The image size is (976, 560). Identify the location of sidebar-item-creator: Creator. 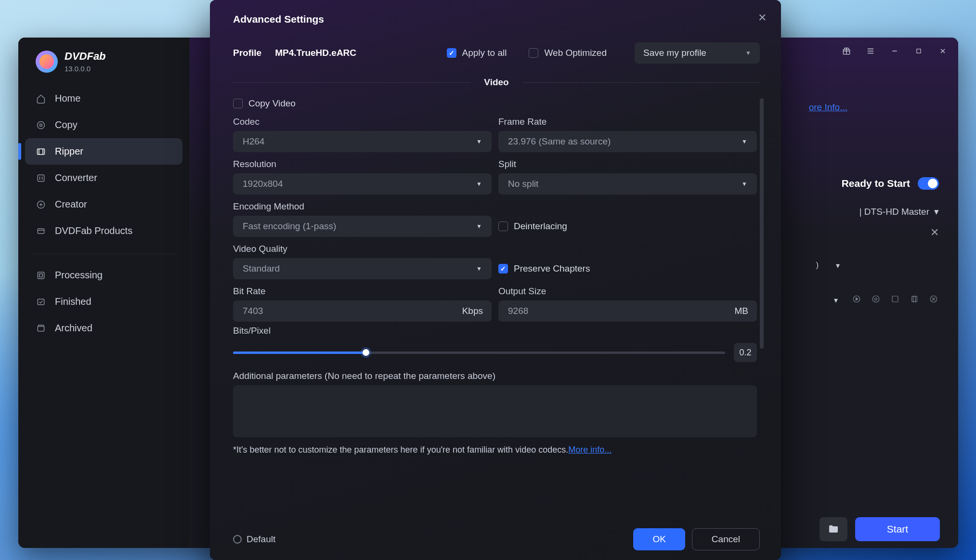
(104, 204).